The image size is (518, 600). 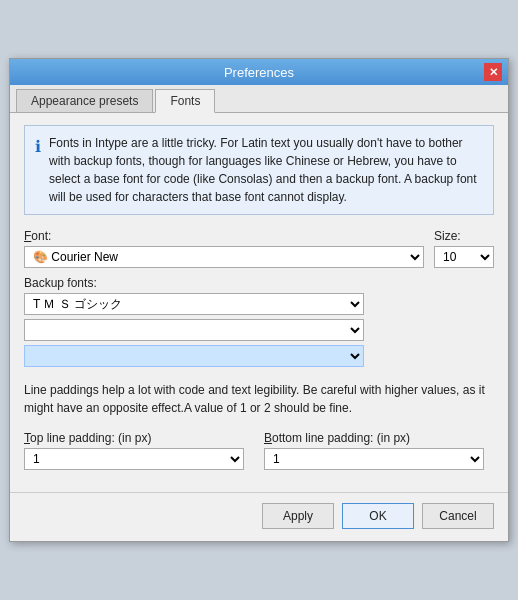 What do you see at coordinates (84, 100) in the screenshot?
I see `tab-appearance: Appearance presets` at bounding box center [84, 100].